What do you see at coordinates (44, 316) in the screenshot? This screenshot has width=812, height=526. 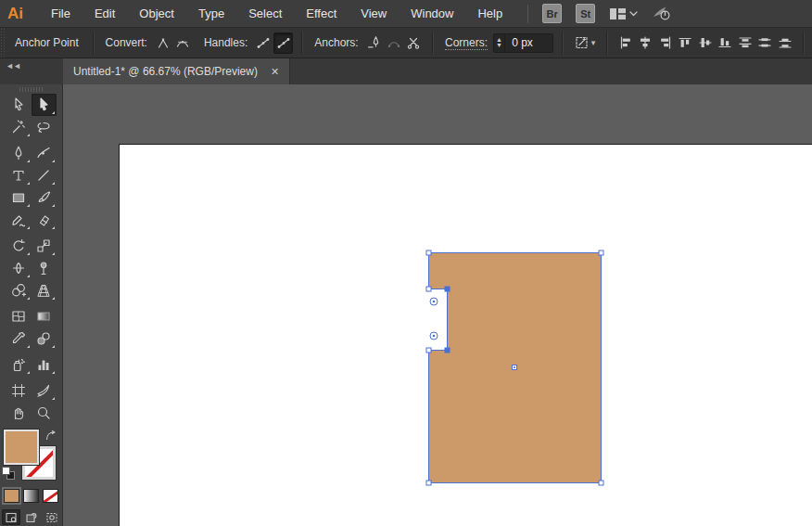 I see `gradient-tool` at bounding box center [44, 316].